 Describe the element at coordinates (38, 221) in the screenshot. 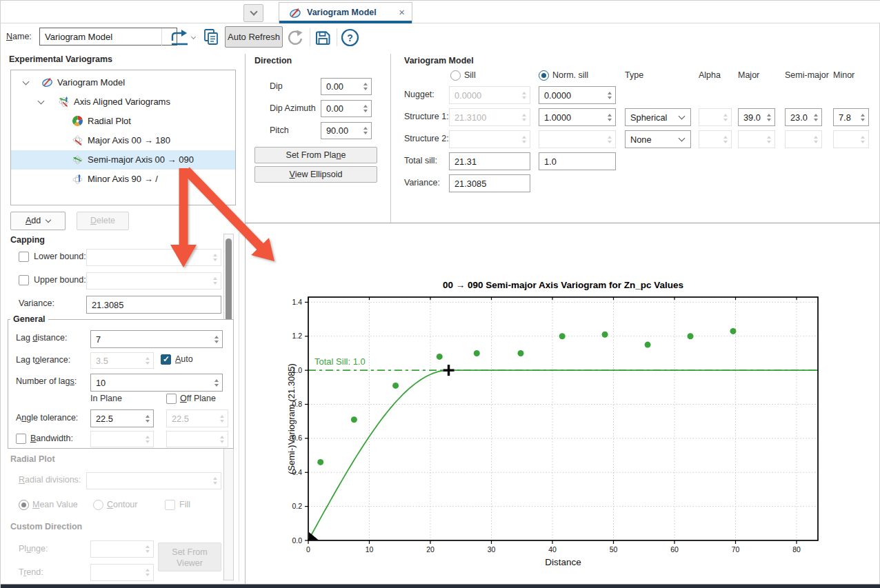

I see `add-button: Add` at that location.